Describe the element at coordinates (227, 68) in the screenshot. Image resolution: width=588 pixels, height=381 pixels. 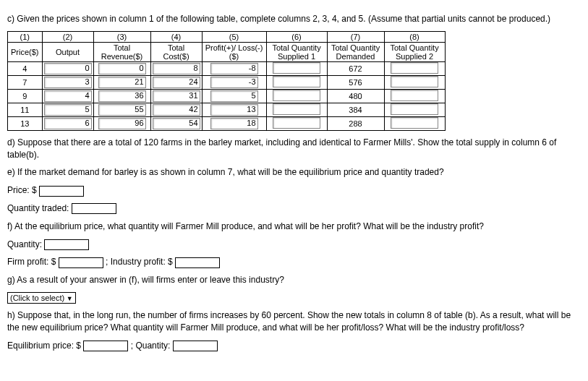
I see `table-row: 4 0 0 8 -8 672` at that location.